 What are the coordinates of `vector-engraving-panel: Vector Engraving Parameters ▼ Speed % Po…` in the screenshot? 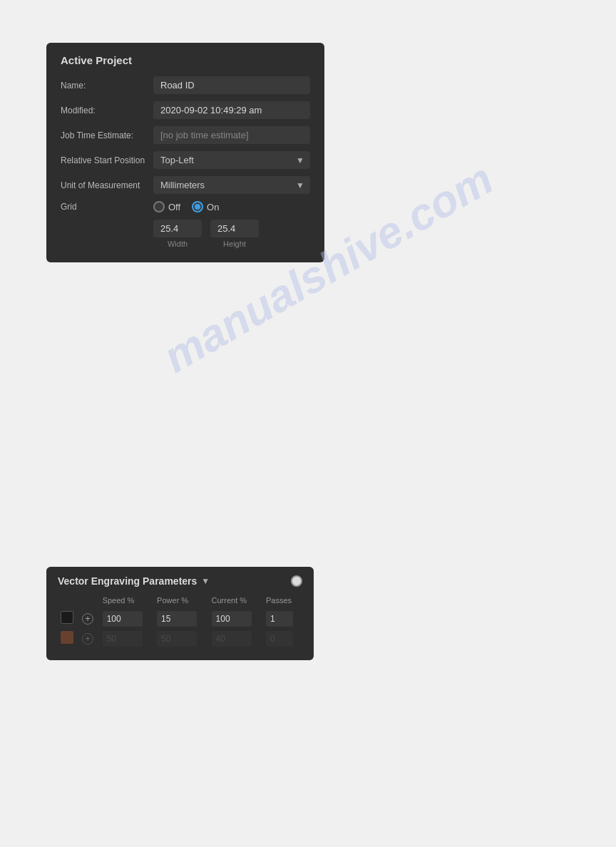 It's located at (180, 613).